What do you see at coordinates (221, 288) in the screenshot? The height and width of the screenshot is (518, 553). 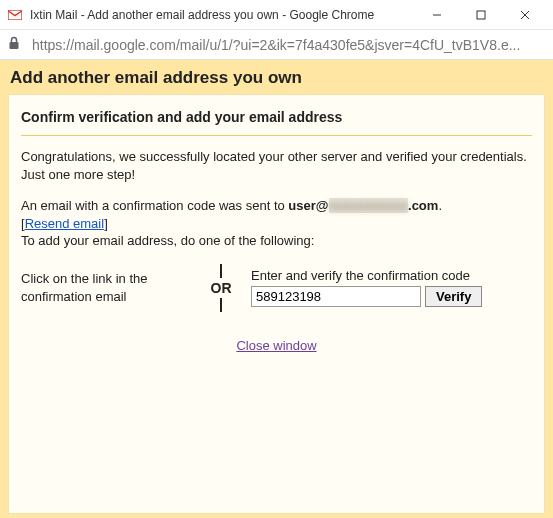 I see `or-separator: OR` at bounding box center [221, 288].